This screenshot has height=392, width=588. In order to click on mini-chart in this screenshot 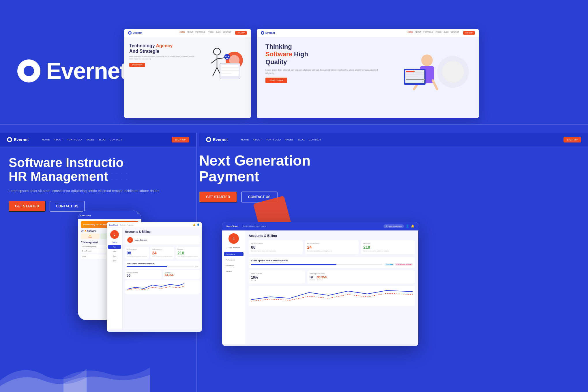, I will do `click(162, 287)`.